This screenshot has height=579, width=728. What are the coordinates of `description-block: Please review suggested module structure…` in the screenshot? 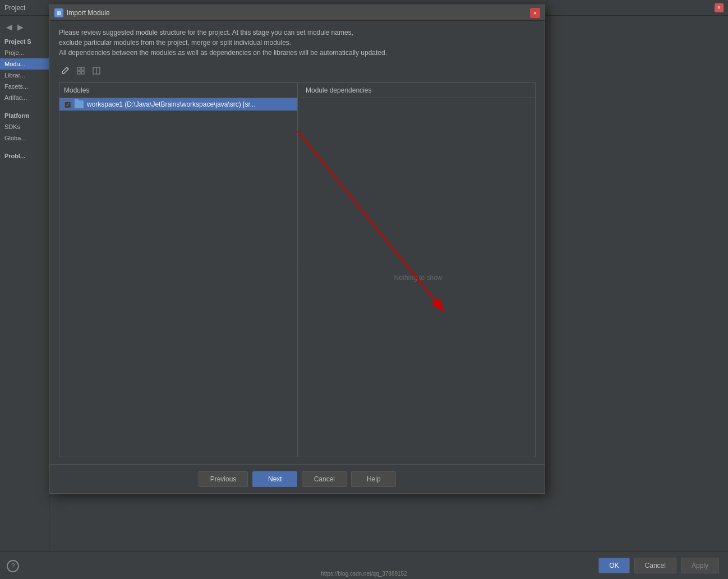 It's located at (297, 43).